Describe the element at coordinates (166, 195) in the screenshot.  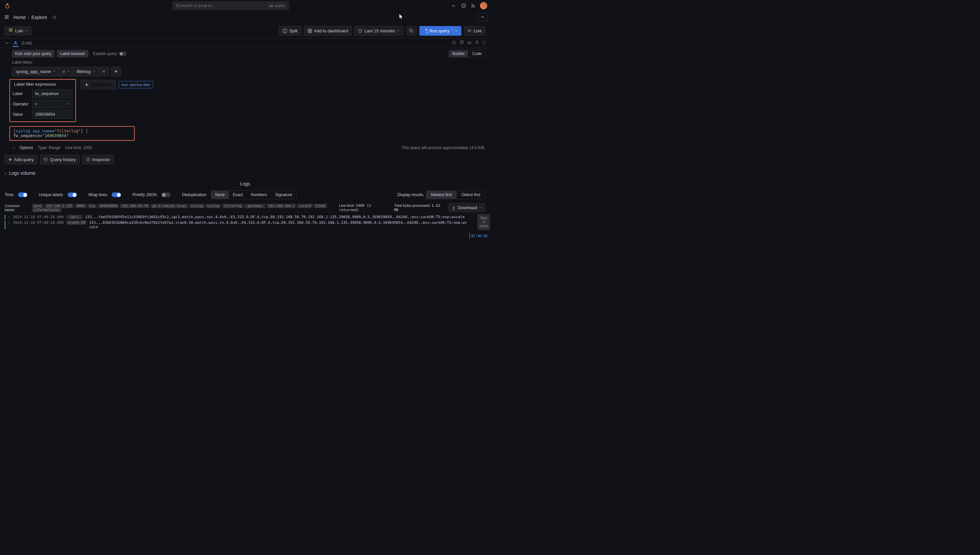
I see `prettify-json-toggle` at that location.